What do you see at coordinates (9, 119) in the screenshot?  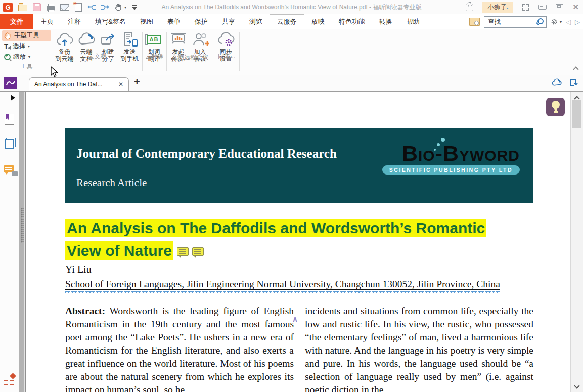 I see `bookmarks-panel-icon` at bounding box center [9, 119].